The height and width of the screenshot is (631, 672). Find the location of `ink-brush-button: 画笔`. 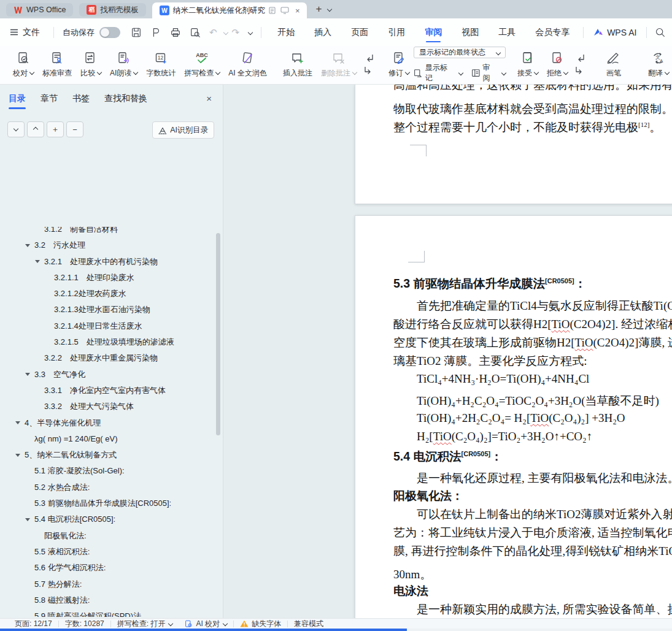

ink-brush-button: 画笔 is located at coordinates (614, 65).